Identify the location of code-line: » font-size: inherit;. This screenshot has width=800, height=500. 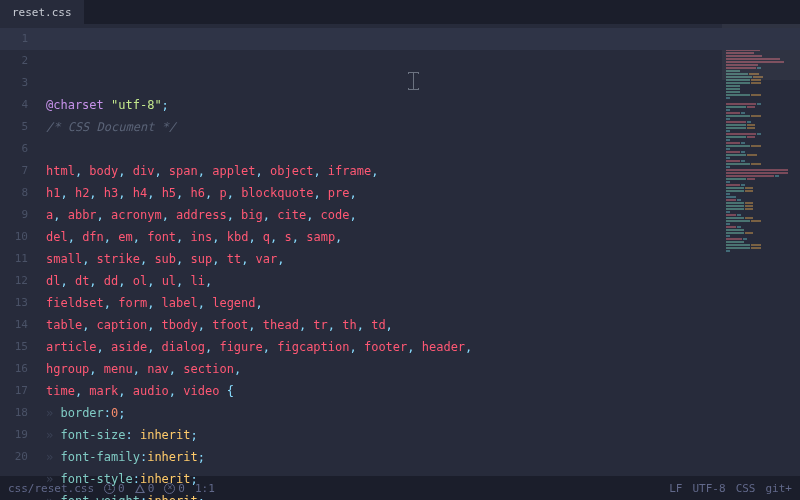
(384, 435).